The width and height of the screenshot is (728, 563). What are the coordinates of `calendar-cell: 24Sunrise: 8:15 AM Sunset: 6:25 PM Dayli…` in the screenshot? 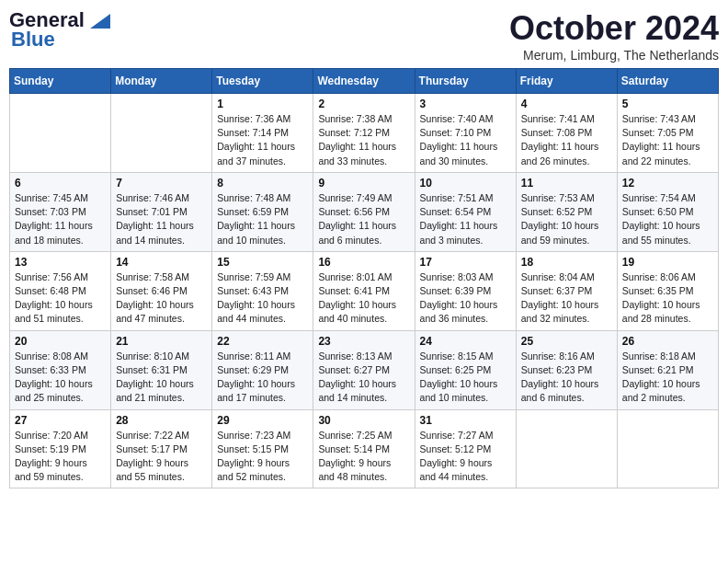 It's located at (465, 370).